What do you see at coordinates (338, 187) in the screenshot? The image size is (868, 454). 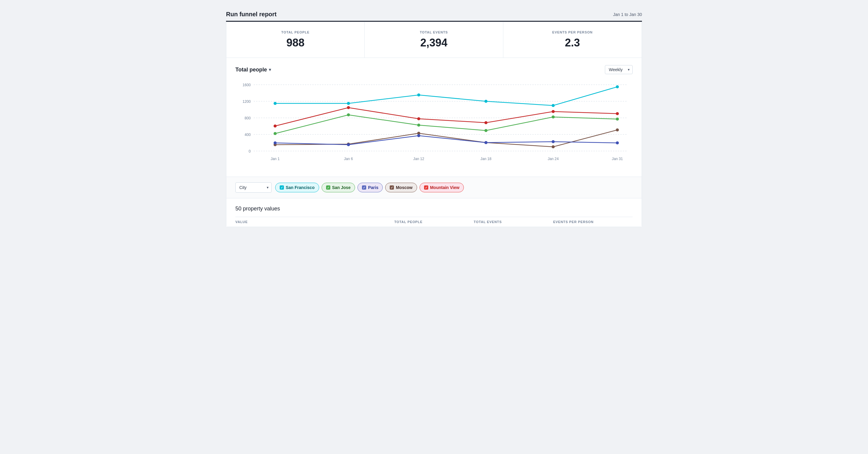 I see `tag-san-jose: ✓ San Jose` at bounding box center [338, 187].